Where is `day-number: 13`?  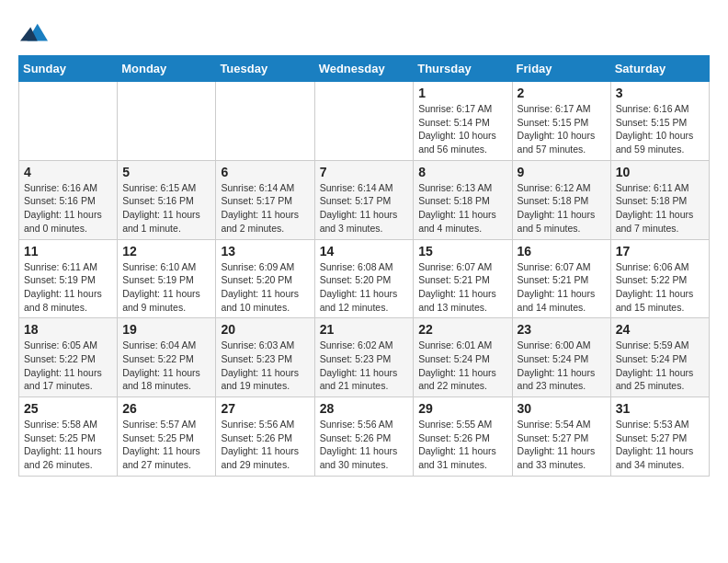 day-number: 13 is located at coordinates (265, 251).